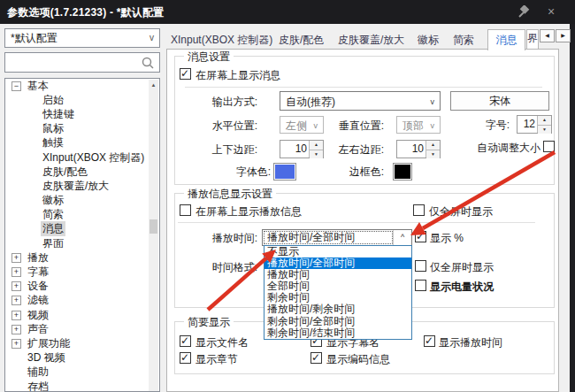 The image size is (575, 392). What do you see at coordinates (16, 87) in the screenshot?
I see `collapse-icon: −` at bounding box center [16, 87].